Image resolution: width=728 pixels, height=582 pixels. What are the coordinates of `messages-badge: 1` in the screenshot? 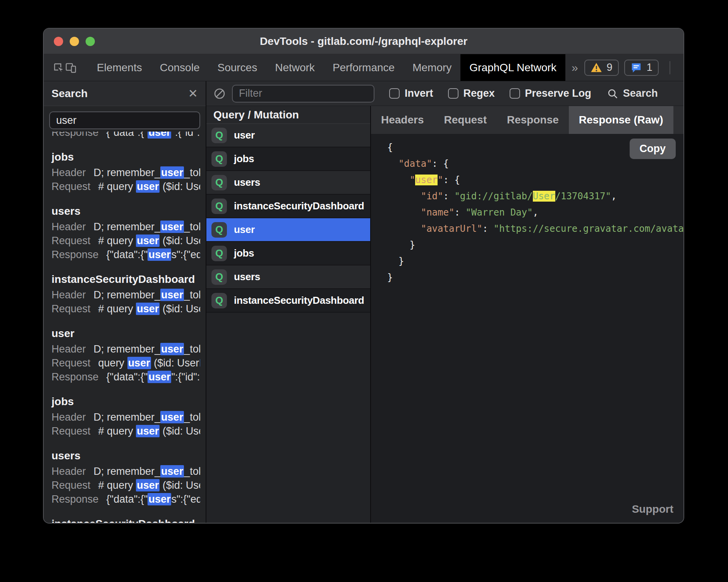 It's located at (641, 68).